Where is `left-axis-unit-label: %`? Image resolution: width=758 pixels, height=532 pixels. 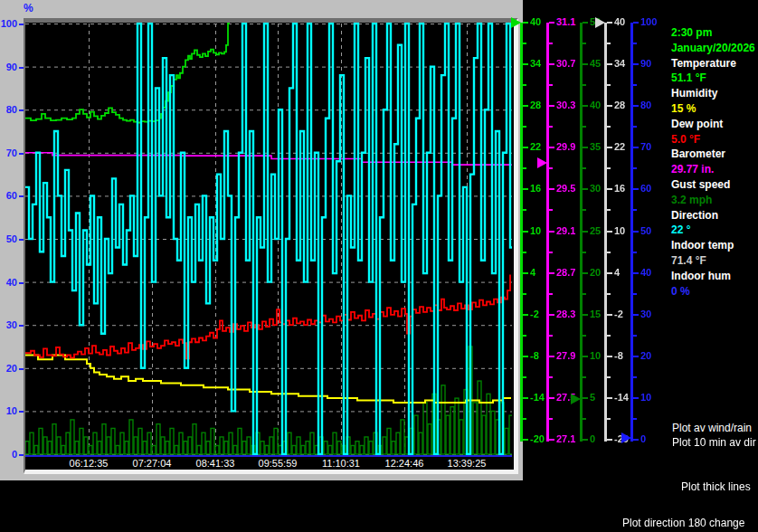 left-axis-unit-label: % is located at coordinates (29, 8).